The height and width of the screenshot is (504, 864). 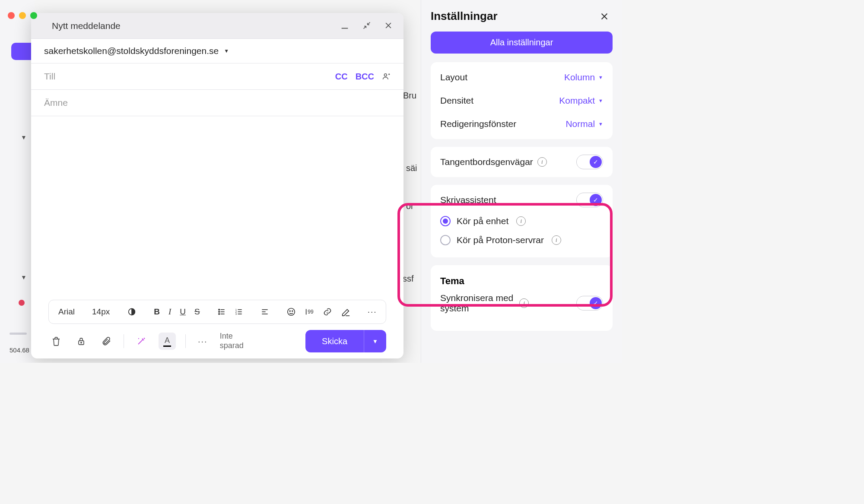 What do you see at coordinates (522, 280) in the screenshot?
I see `theme-heading: Tema` at bounding box center [522, 280].